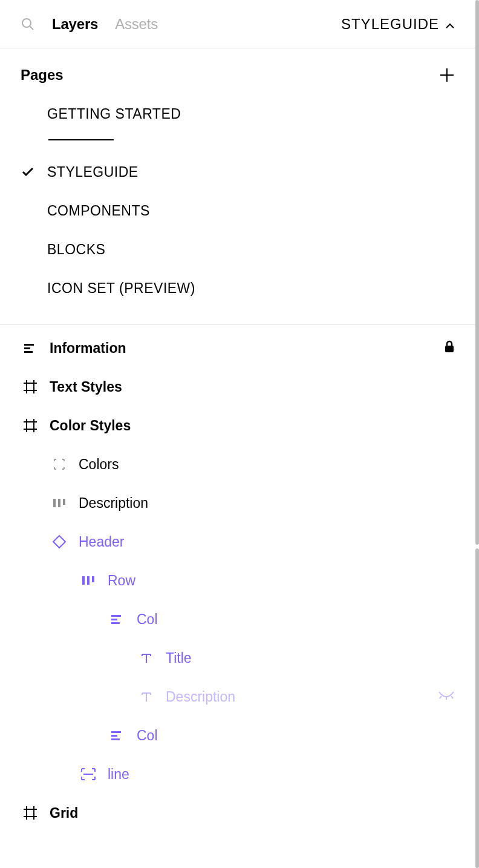 The height and width of the screenshot is (868, 479). What do you see at coordinates (121, 288) in the screenshot?
I see `page-item-label: ICON SET (PREVIEW)` at bounding box center [121, 288].